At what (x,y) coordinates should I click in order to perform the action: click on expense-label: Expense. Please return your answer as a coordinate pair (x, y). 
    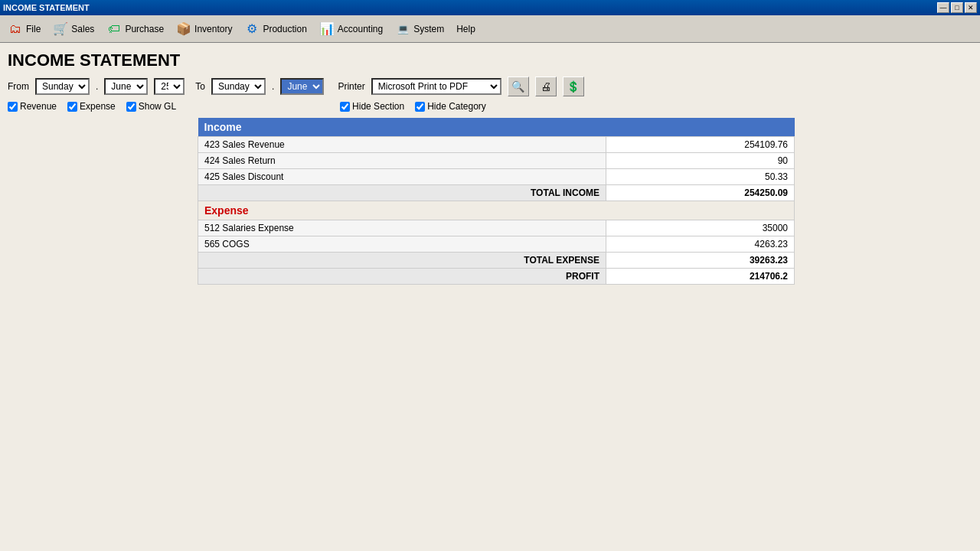
    Looking at the image, I should click on (98, 106).